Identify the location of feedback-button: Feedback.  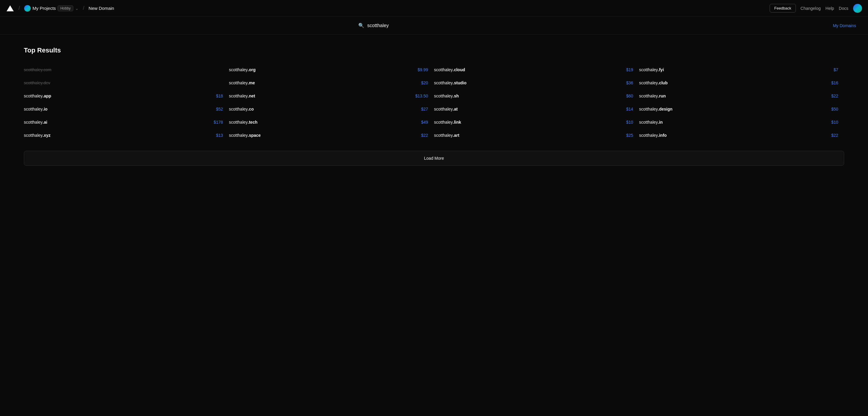
(782, 8).